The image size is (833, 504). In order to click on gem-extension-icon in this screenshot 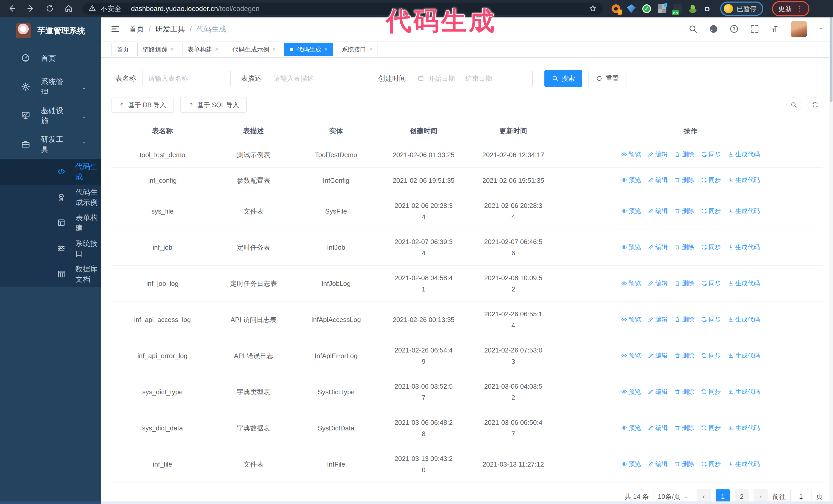, I will do `click(631, 9)`.